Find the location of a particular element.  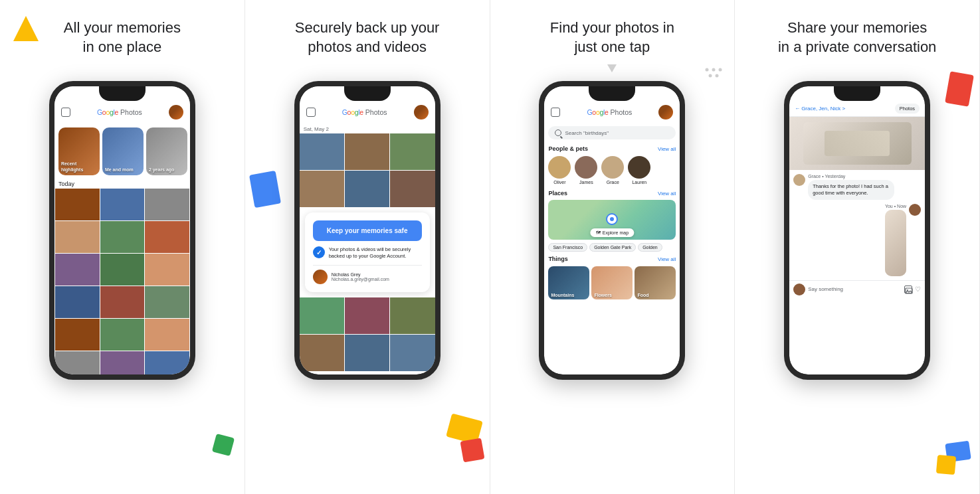

panel4-title: Share your memories in a private convers… is located at coordinates (857, 44).